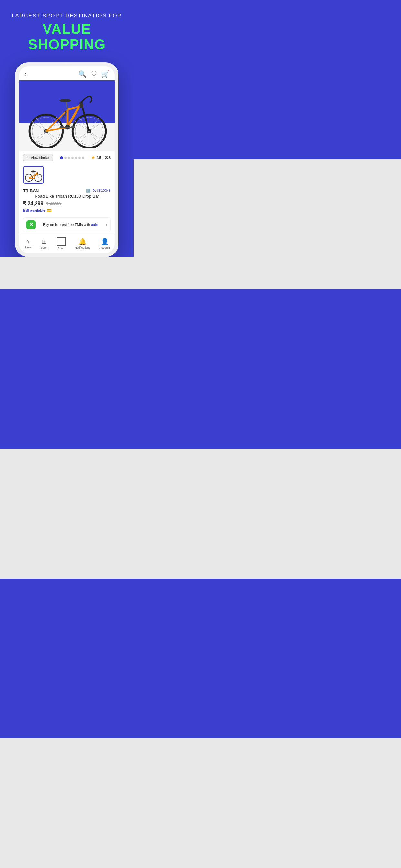 The height and width of the screenshot is (868, 401). What do you see at coordinates (67, 204) in the screenshot?
I see `price-row: ₹ 24,299 ₹ 29,999` at bounding box center [67, 204].